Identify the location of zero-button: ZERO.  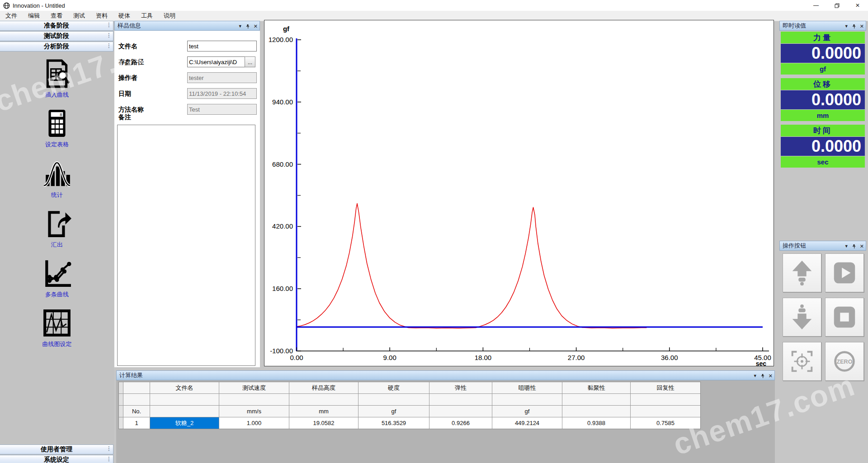
(844, 361).